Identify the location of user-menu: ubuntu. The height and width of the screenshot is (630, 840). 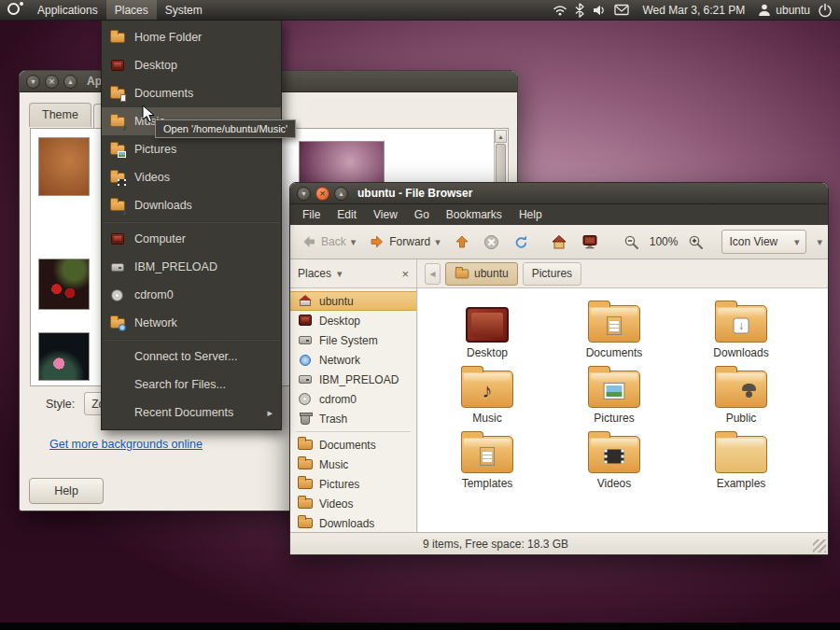
(784, 9).